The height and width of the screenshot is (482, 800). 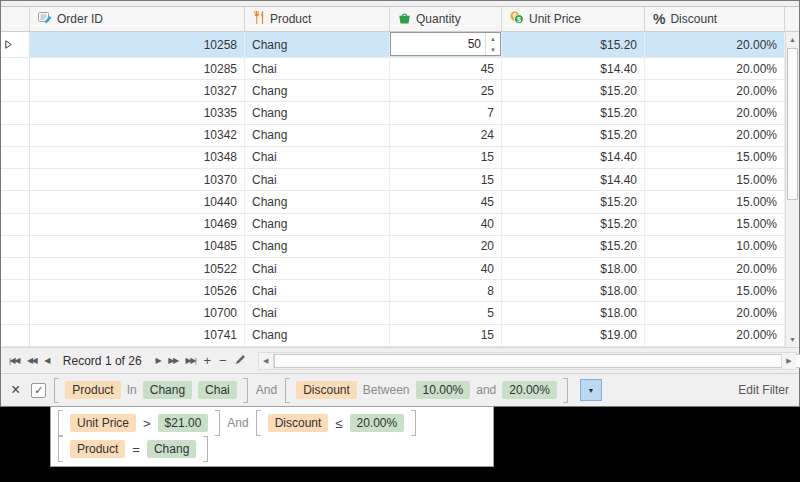 I want to click on cell-quantity: 25 ▲ ▼, so click(x=446, y=90).